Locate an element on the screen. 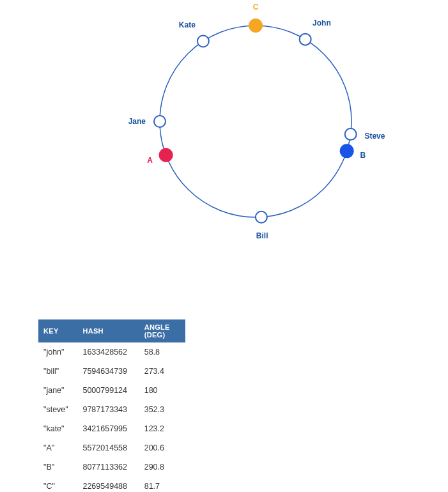  col-angle: ANGLE (DEG) is located at coordinates (162, 331).